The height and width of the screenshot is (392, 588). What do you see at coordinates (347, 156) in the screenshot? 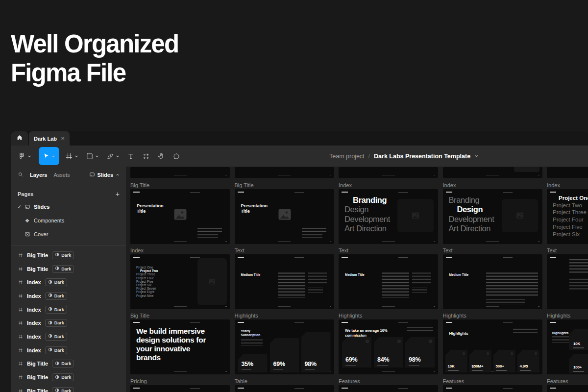
I see `breadcrumb-project: Team project` at bounding box center [347, 156].